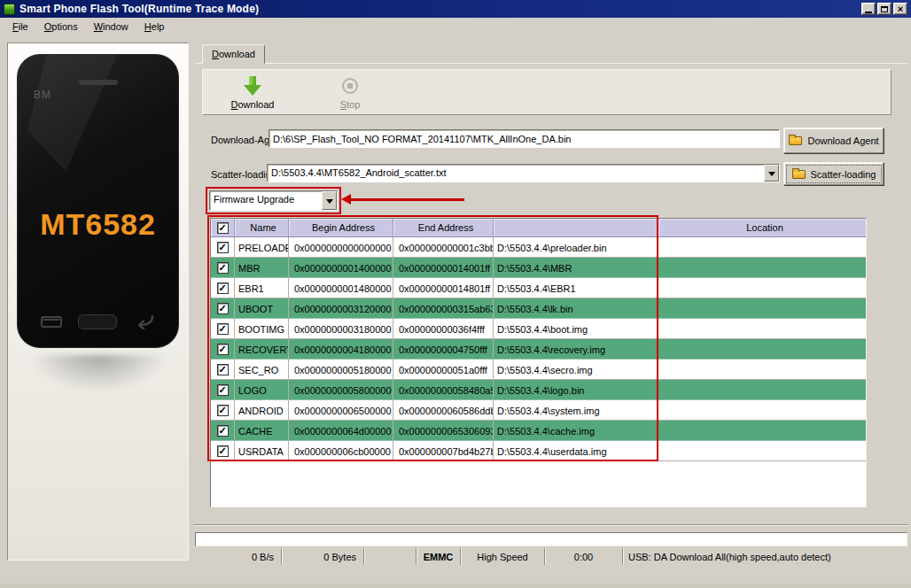  Describe the element at coordinates (341, 228) in the screenshot. I see `header-begin-address: Begin Address` at that location.